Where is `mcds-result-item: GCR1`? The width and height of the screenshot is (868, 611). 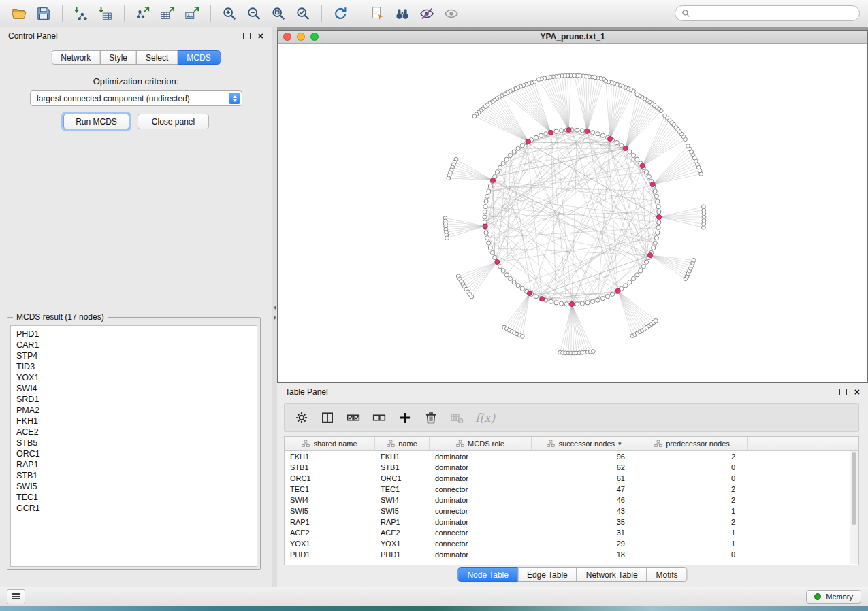 mcds-result-item: GCR1 is located at coordinates (133, 508).